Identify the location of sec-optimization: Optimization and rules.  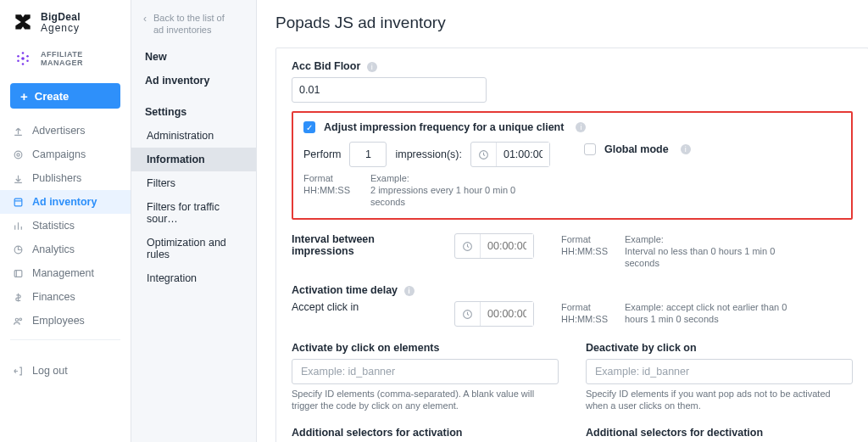
(193, 249).